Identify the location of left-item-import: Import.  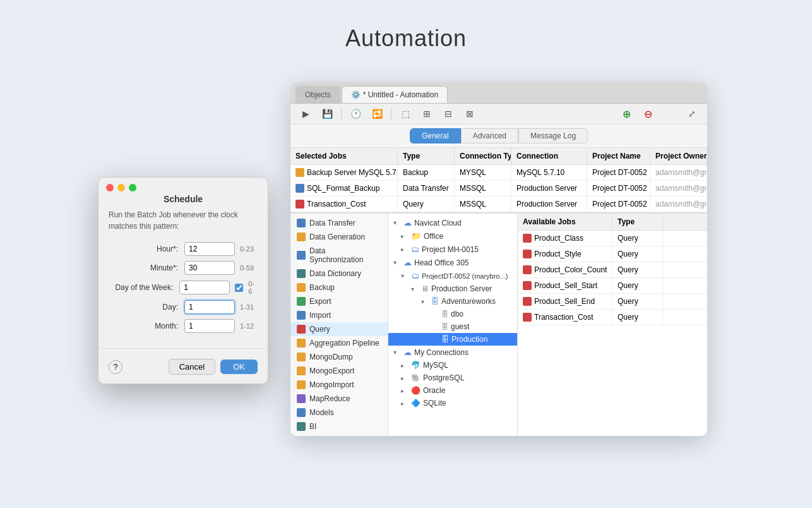
(339, 315).